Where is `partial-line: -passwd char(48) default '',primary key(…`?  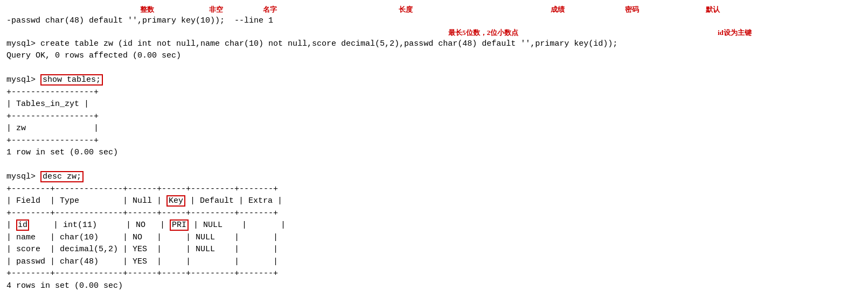 partial-line: -passwd char(48) default '',primary key(… is located at coordinates (434, 22).